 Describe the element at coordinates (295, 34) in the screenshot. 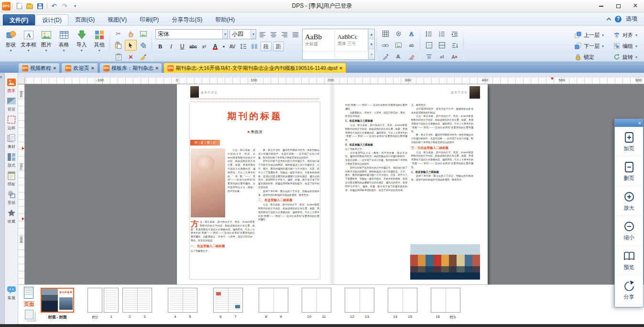

I see `align-justify-button` at that location.